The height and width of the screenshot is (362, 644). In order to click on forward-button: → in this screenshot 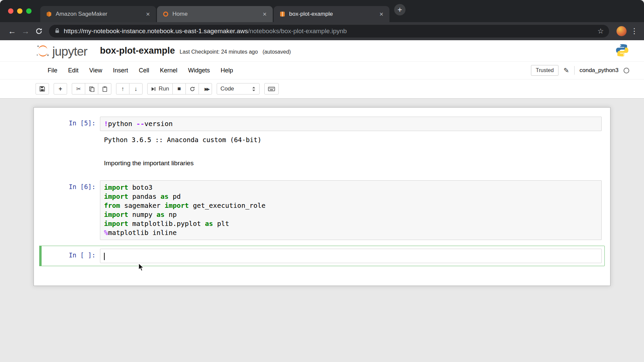, I will do `click(25, 31)`.